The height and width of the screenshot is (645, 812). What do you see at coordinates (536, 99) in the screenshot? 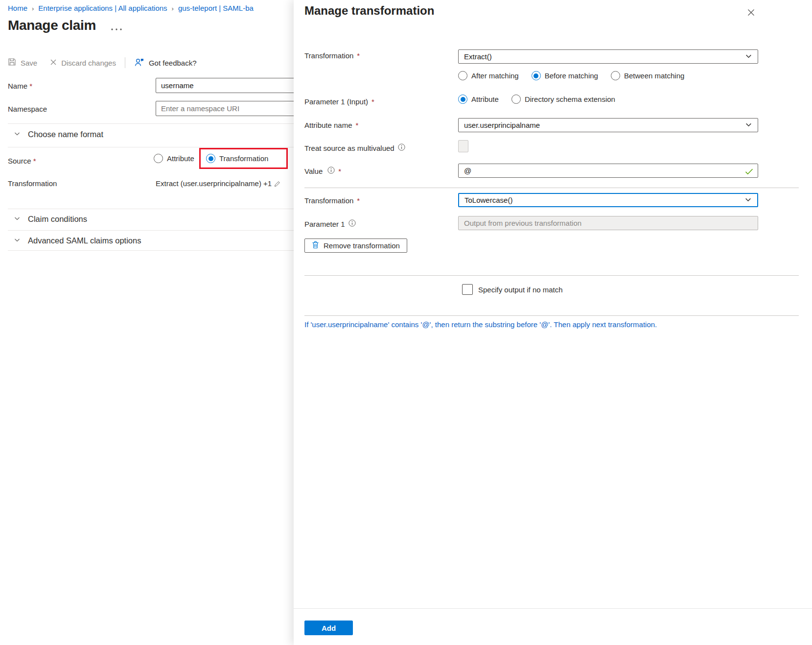
I see `parameter-1-input-radio-group: Attribute Directory schema extension` at bounding box center [536, 99].